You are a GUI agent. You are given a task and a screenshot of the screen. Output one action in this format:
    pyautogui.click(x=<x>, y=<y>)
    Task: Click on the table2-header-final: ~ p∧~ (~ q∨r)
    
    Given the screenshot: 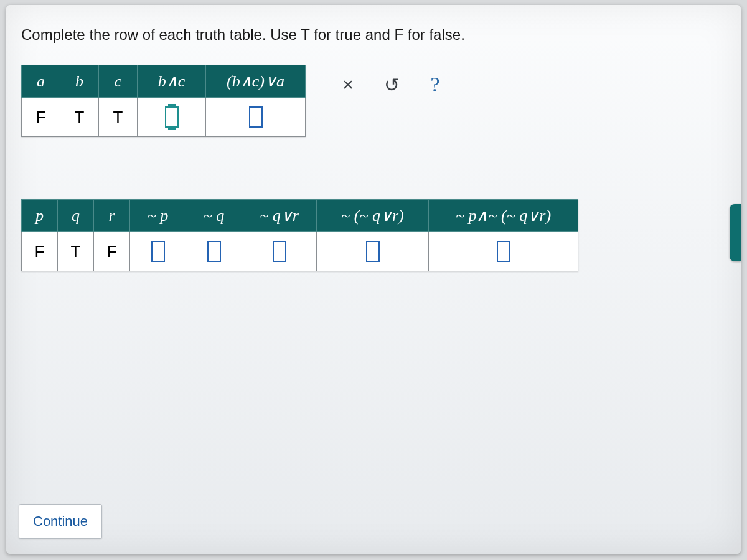 What is the action you would take?
    pyautogui.click(x=504, y=216)
    